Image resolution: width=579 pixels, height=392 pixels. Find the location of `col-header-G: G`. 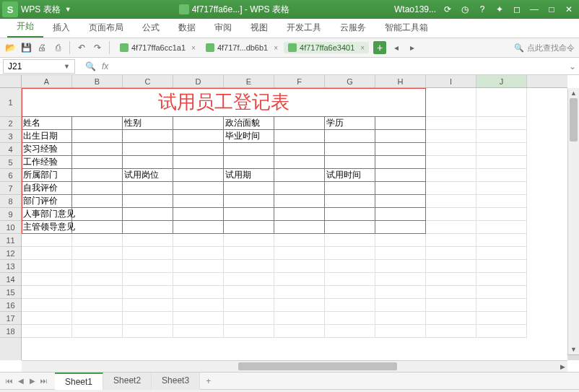

col-header-G: G is located at coordinates (350, 81).